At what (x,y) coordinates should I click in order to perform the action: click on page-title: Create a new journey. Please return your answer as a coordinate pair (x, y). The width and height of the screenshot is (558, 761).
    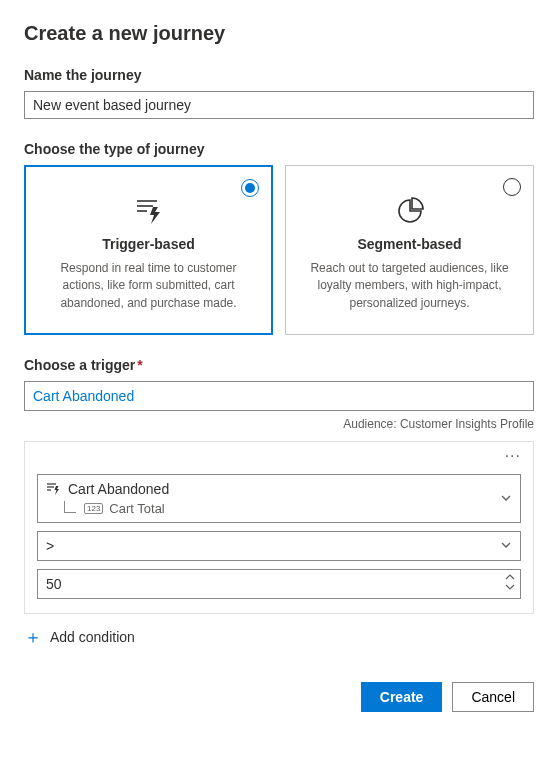
    Looking at the image, I should click on (279, 34).